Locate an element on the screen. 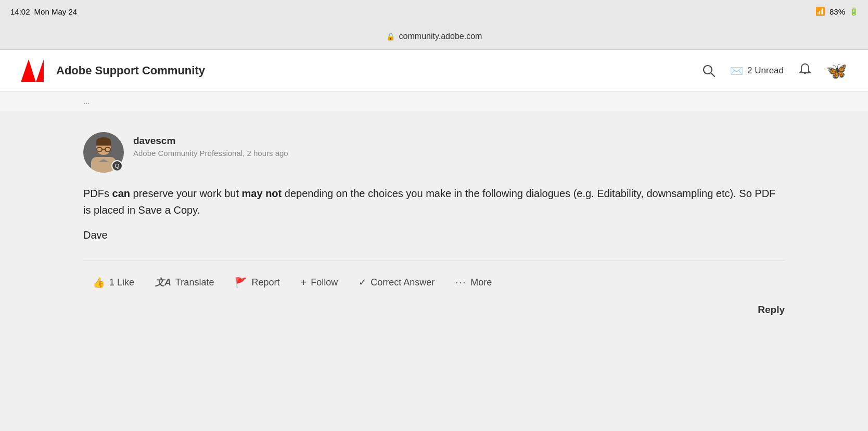 The image size is (868, 431). author-meta: Adobe Community Professional, 2 hours ag… is located at coordinates (211, 153).